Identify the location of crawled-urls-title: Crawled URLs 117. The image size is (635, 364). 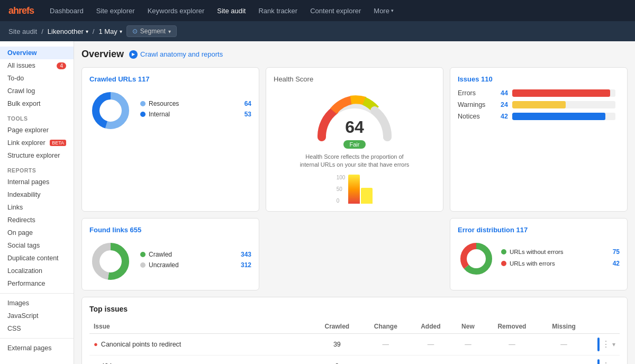
(170, 79).